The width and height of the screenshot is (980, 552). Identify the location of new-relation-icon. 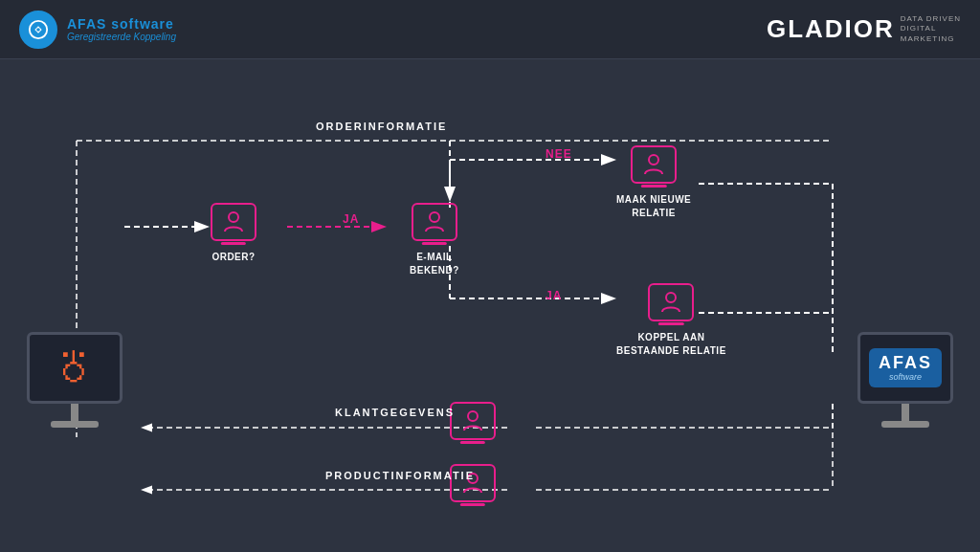
(654, 165).